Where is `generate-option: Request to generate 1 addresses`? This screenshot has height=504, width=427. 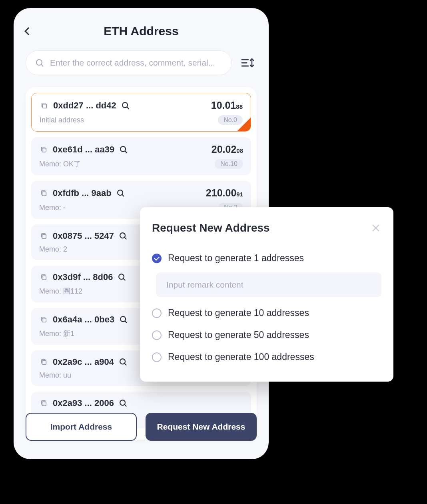 generate-option: Request to generate 1 addresses is located at coordinates (267, 258).